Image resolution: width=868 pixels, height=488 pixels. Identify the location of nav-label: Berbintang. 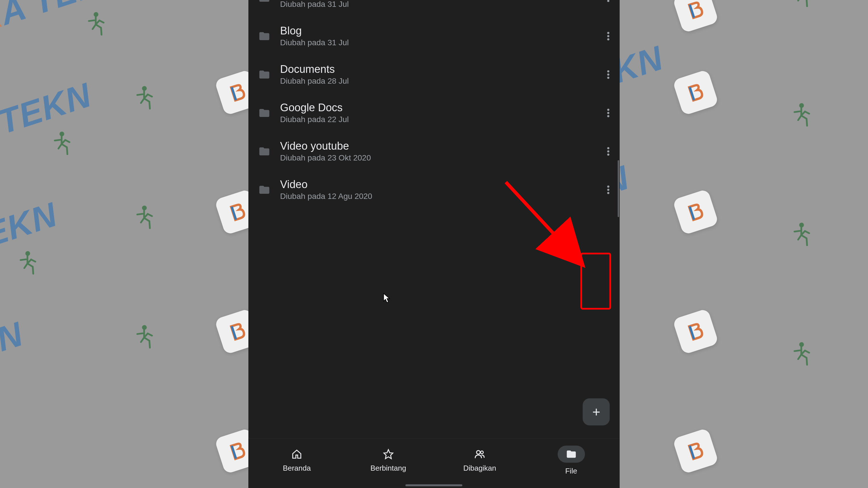
(388, 468).